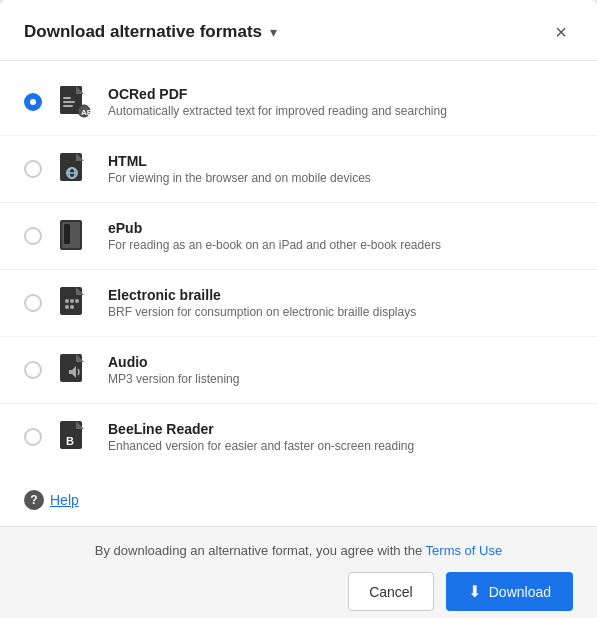  I want to click on help-link: Help, so click(64, 500).